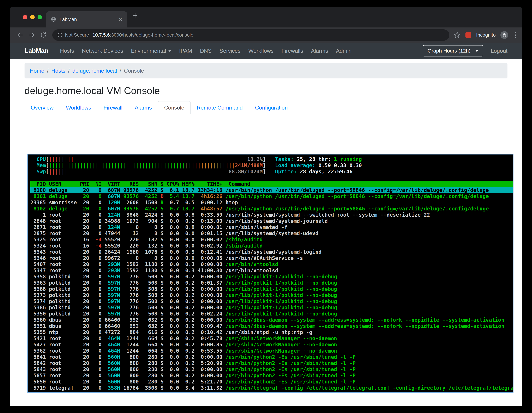 Image resolution: width=532 pixels, height=413 pixels. Describe the element at coordinates (272, 227) in the screenshot. I see `process-row: 2871 root 20 0 124M 0 0 S 0.0 0.0 0:00.0…` at that location.